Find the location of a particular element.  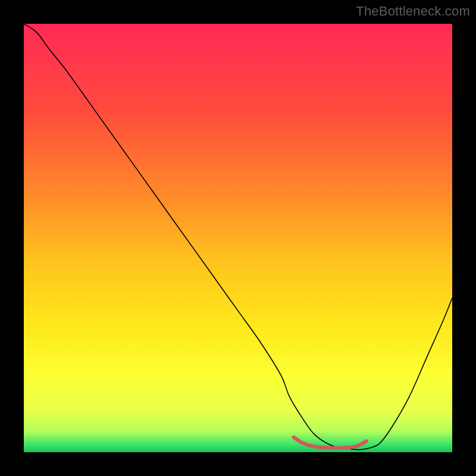

watermark-text: TheBottleneck.com is located at coordinates (413, 11).